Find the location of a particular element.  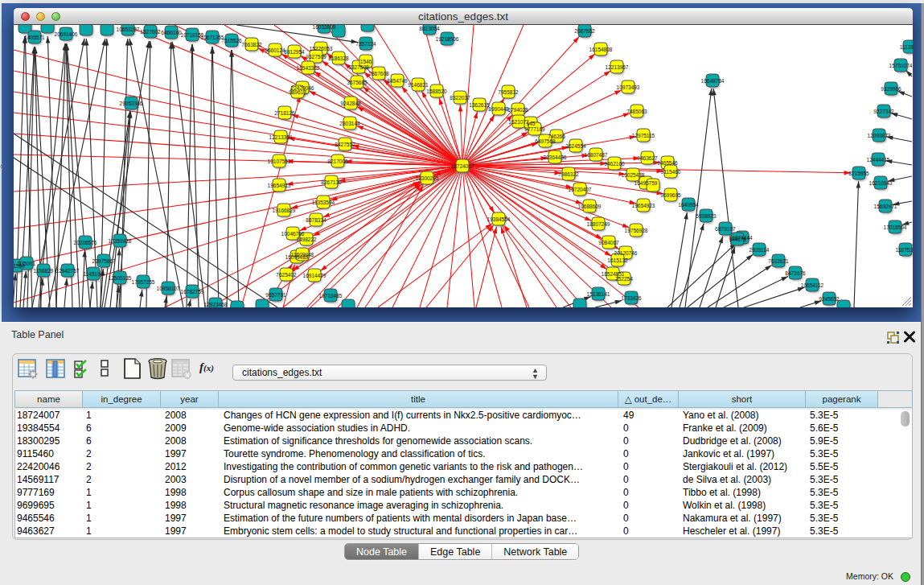

svg-text: 7986322 is located at coordinates (569, 174).